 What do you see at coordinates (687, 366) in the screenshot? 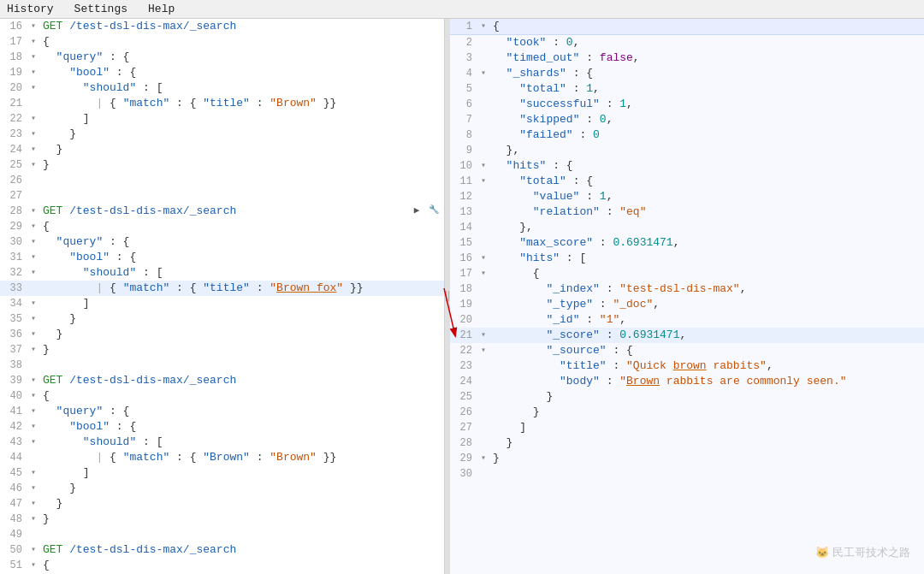
I see `table-row: 23 "title" : "Quick brown rabbits",` at bounding box center [687, 366].